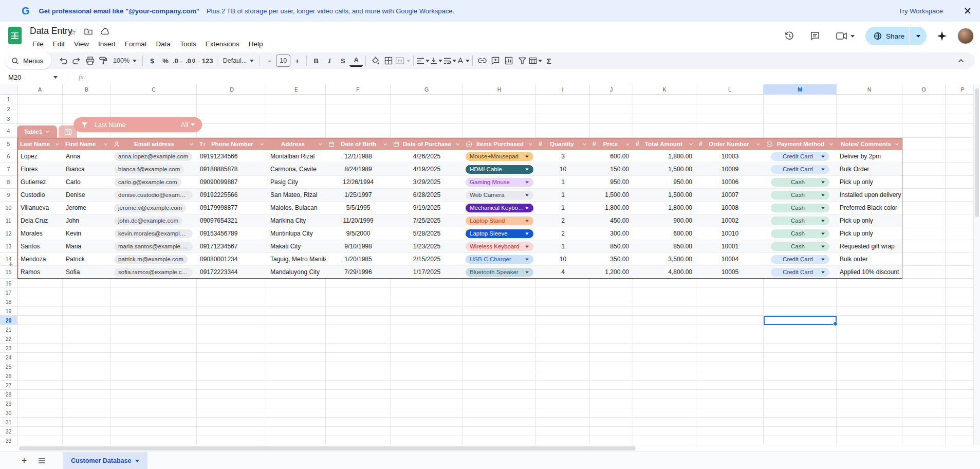  Describe the element at coordinates (924, 348) in the screenshot. I see `cell-O23` at that location.